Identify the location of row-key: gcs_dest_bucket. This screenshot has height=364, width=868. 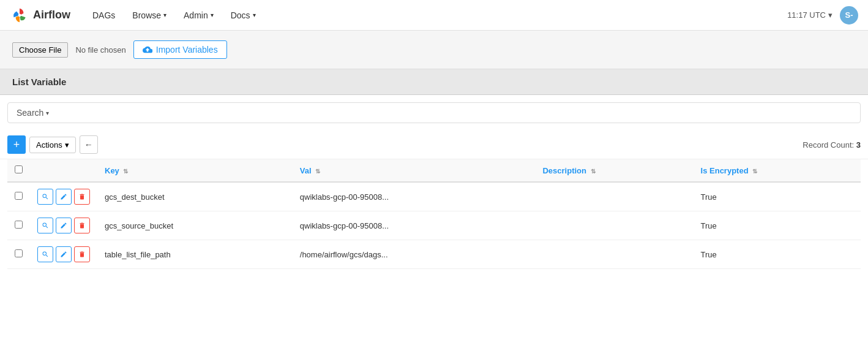
(195, 197).